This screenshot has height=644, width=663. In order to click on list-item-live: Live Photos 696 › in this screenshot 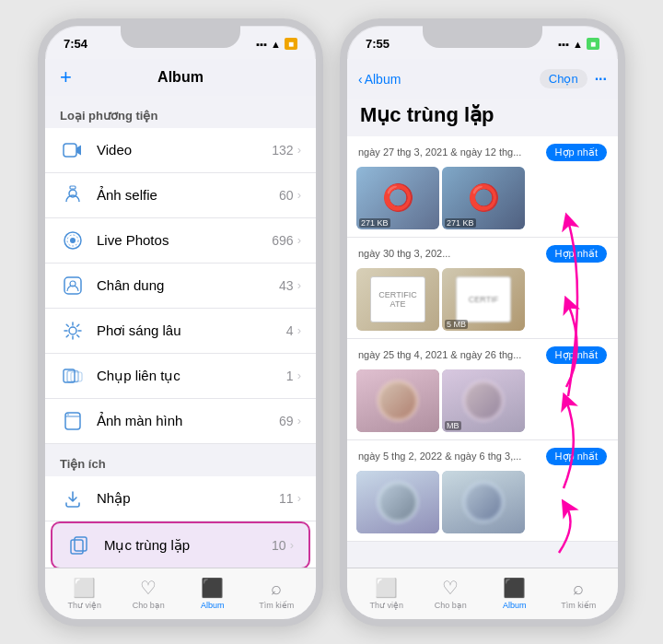, I will do `click(180, 241)`.